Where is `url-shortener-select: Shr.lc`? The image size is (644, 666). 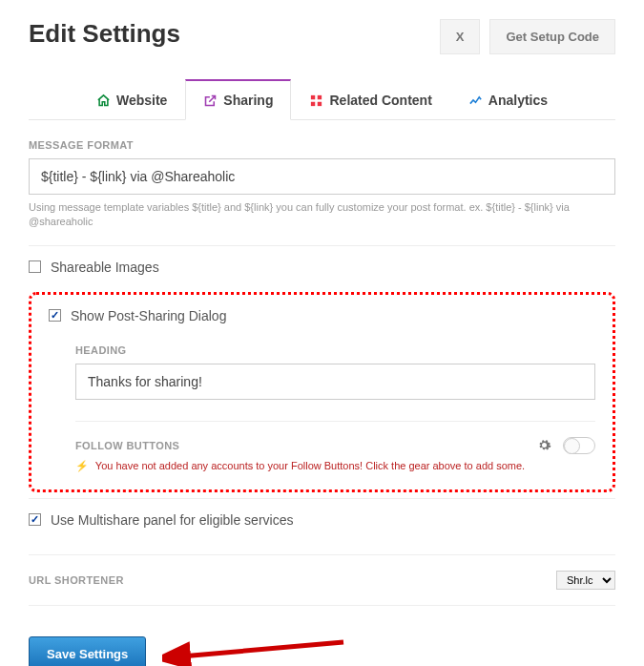
url-shortener-select: Shr.lc is located at coordinates (586, 580).